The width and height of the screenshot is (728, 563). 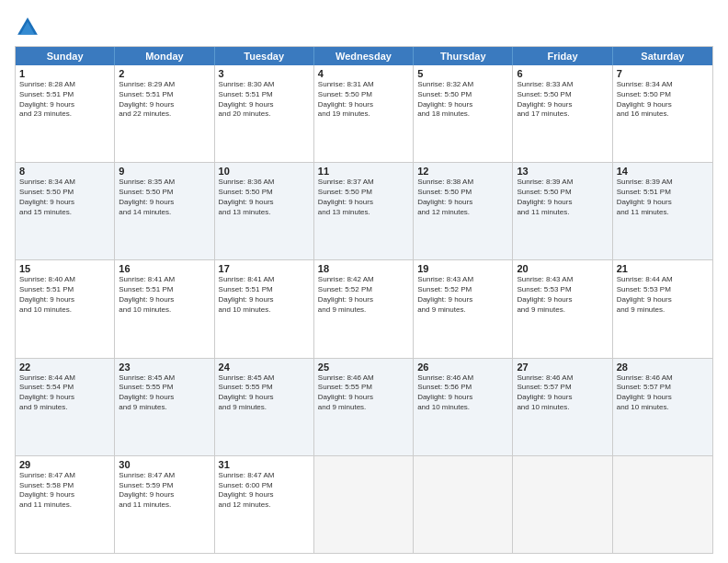 What do you see at coordinates (164, 85) in the screenshot?
I see `cell-line: Sunrise: 8:29 AM` at bounding box center [164, 85].